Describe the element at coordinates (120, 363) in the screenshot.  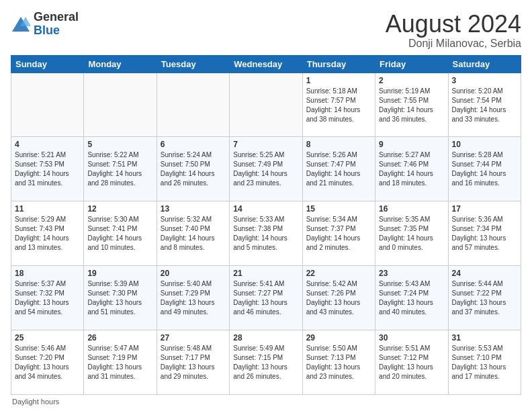
I see `calendar-cell: 26Sunrise: 5:47 AM Sunset: 7:19 PM Dayli…` at that location.